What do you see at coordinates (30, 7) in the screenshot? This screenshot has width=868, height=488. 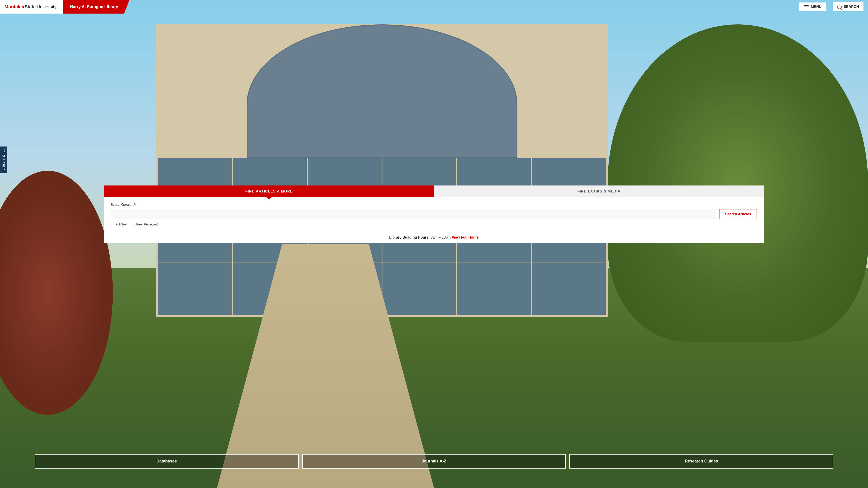 I see `logo-state: State` at bounding box center [30, 7].